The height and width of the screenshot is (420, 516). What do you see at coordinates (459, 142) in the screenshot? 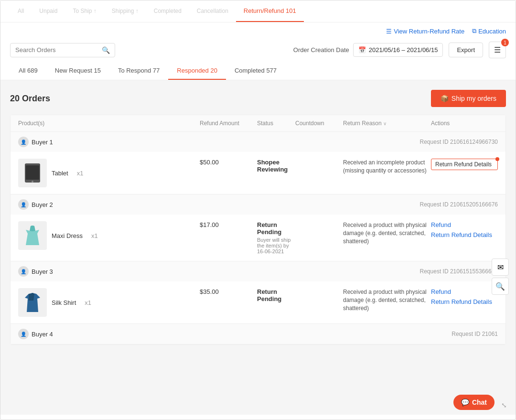
I see `buyer-1-request-id: Request ID 210616124966730` at bounding box center [459, 142].